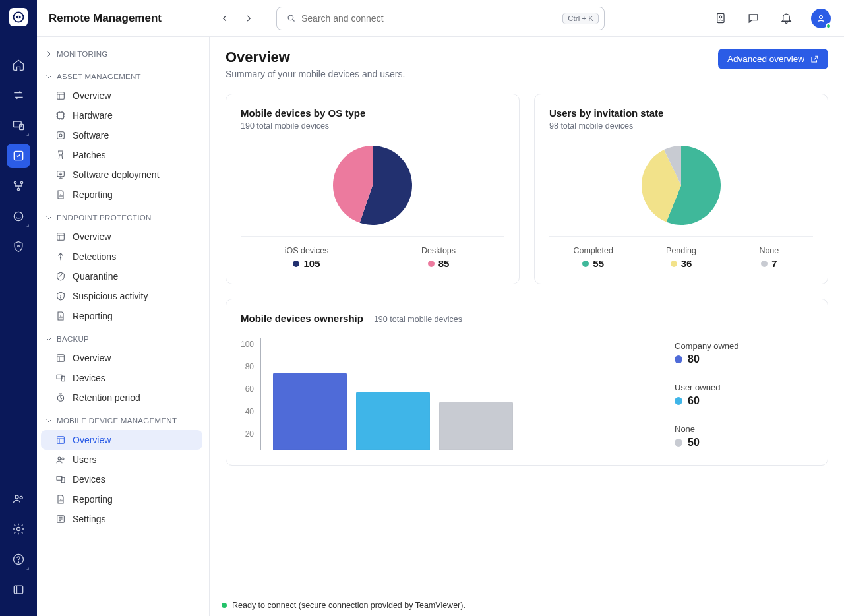  What do you see at coordinates (90, 519) in the screenshot?
I see `sidebar-item-label: Settings` at bounding box center [90, 519].